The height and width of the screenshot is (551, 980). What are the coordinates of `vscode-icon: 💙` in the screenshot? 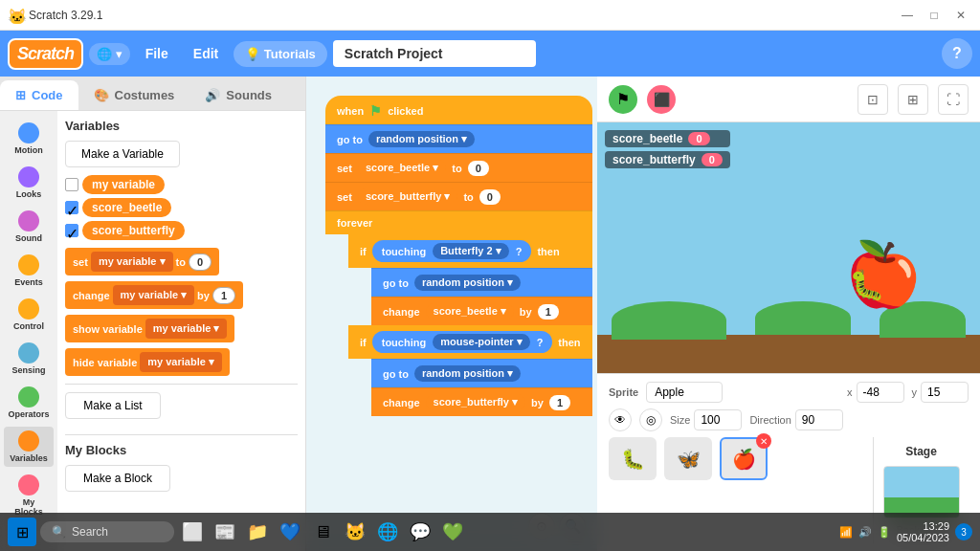 It's located at (290, 532).